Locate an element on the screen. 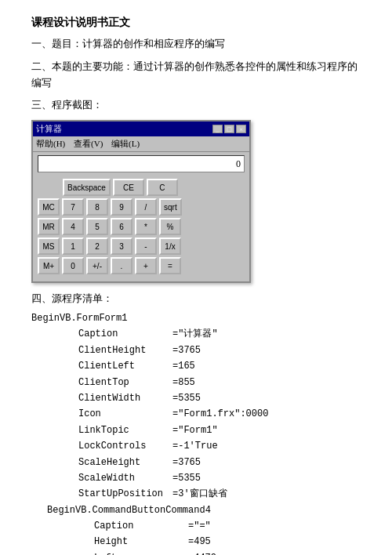 Image resolution: width=392 pixels, height=555 pixels. code-prop-scaleheight: ScaleHeight =3765 is located at coordinates (220, 462).